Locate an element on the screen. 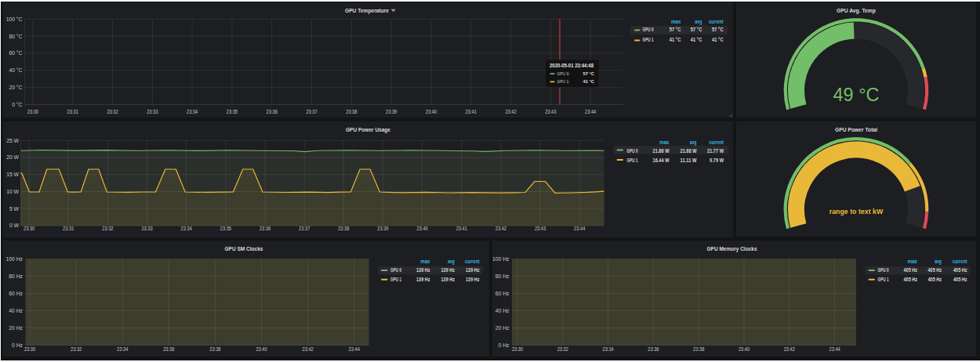 The width and height of the screenshot is (980, 362). svg-text: 20 W is located at coordinates (13, 157).